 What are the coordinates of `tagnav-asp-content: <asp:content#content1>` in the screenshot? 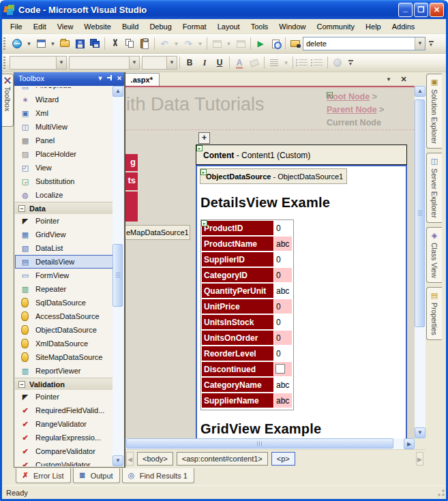 It's located at (222, 459).